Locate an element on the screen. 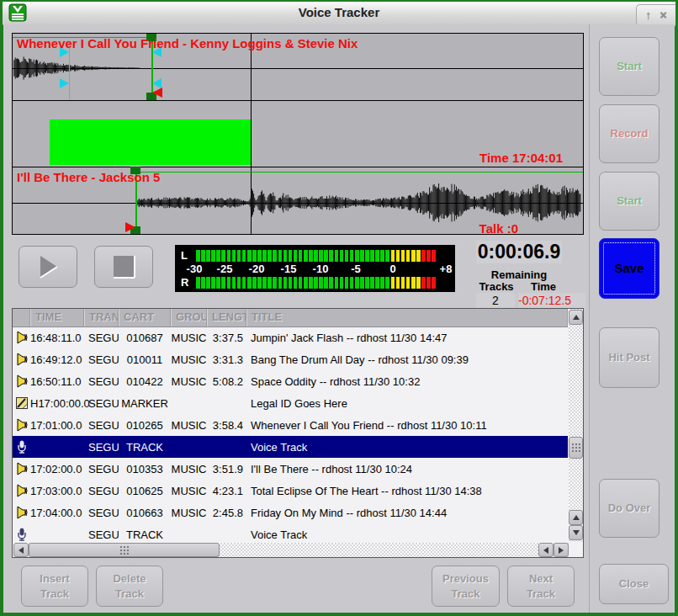 Image resolution: width=678 pixels, height=616 pixels. record-button: Record is located at coordinates (629, 134).